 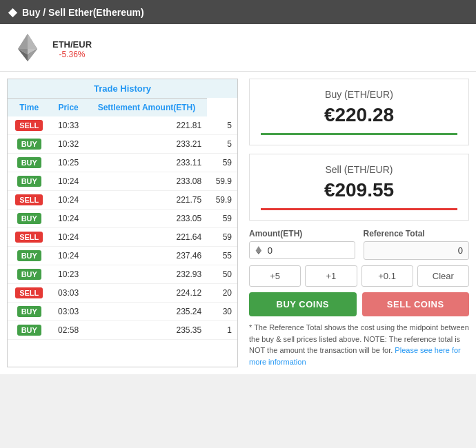 I want to click on table-row: SELL 03:03 224.12 20, so click(x=123, y=294).